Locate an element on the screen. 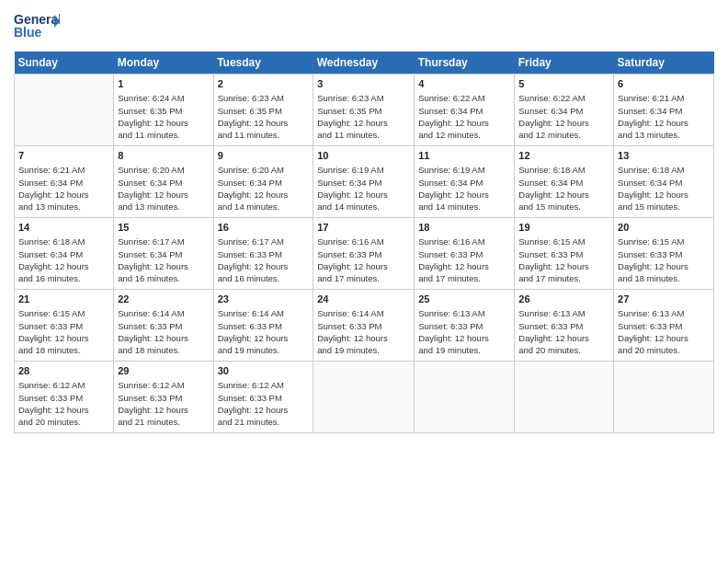  day-number: 11 is located at coordinates (464, 156).